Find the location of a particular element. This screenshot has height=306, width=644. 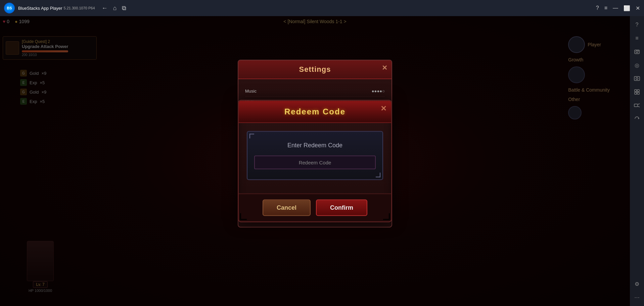

sidebar-btn-scale is located at coordinates (637, 92).